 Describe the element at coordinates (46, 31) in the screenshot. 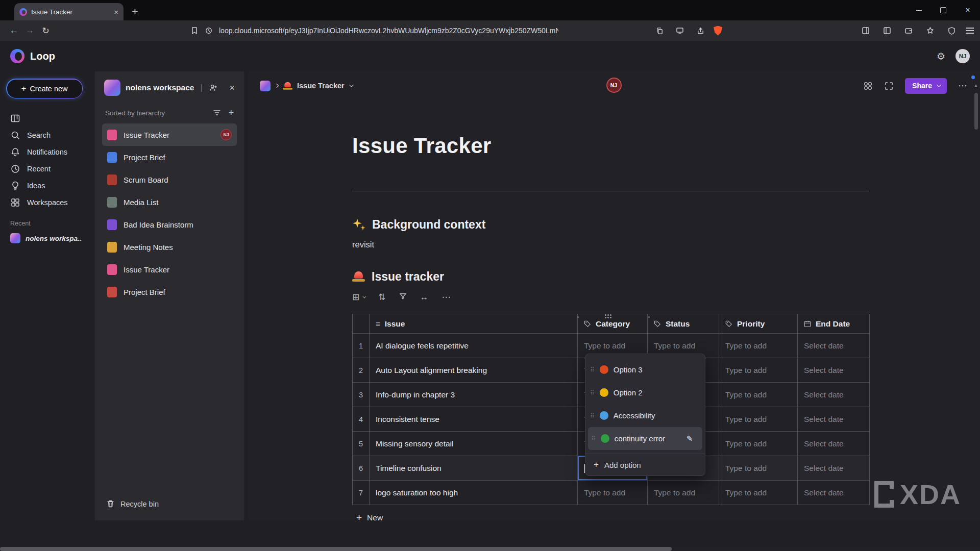

I see `reload-button: ↻` at that location.